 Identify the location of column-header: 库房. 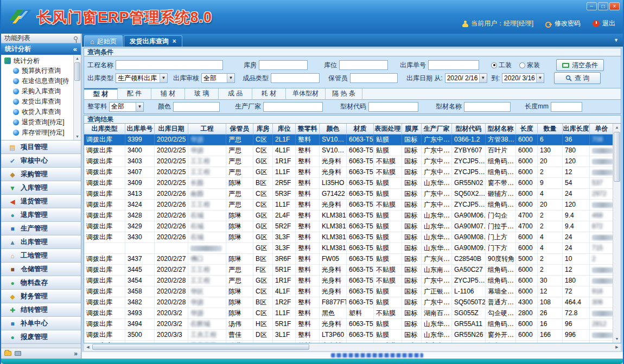
(263, 129).